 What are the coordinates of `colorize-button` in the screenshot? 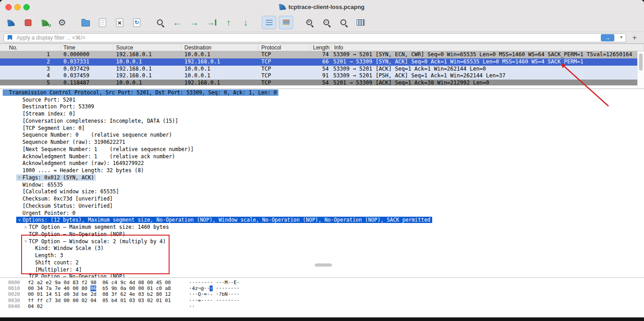 It's located at (286, 22).